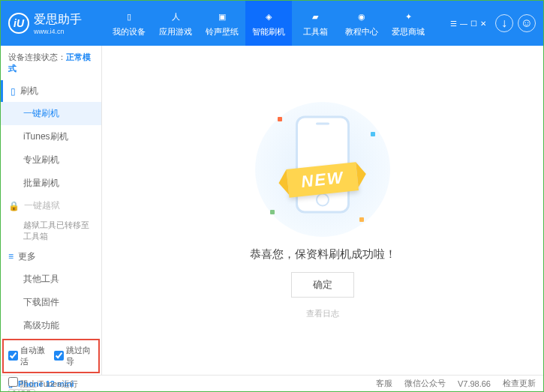 This screenshot has height=392, width=544. Describe the element at coordinates (425, 384) in the screenshot. I see `footer-wechat: 微信公众号` at that location.